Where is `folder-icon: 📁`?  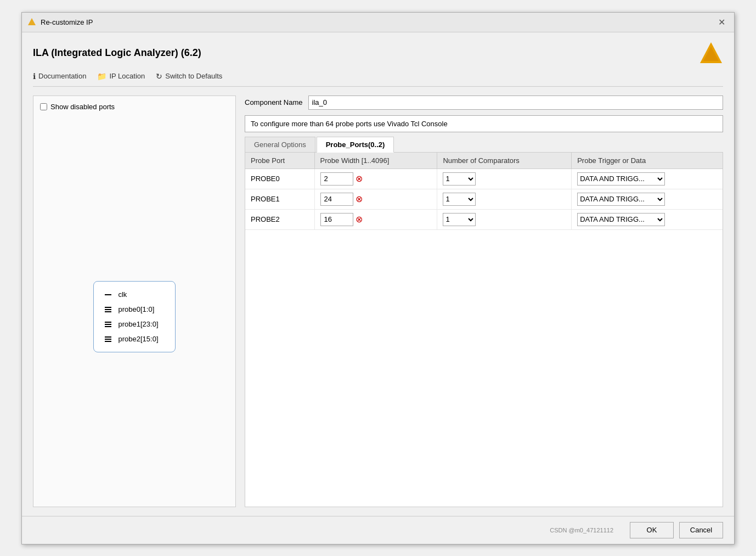 folder-icon: 📁 is located at coordinates (102, 76).